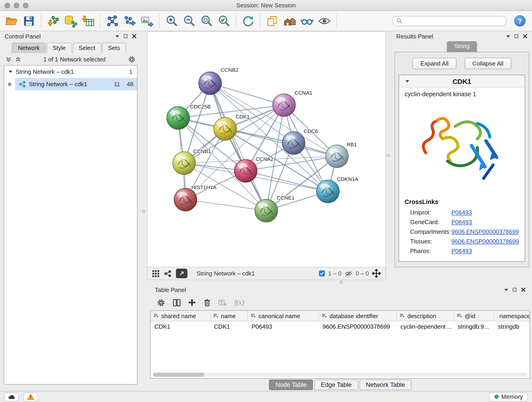  I want to click on zoom-out-button, so click(189, 21).